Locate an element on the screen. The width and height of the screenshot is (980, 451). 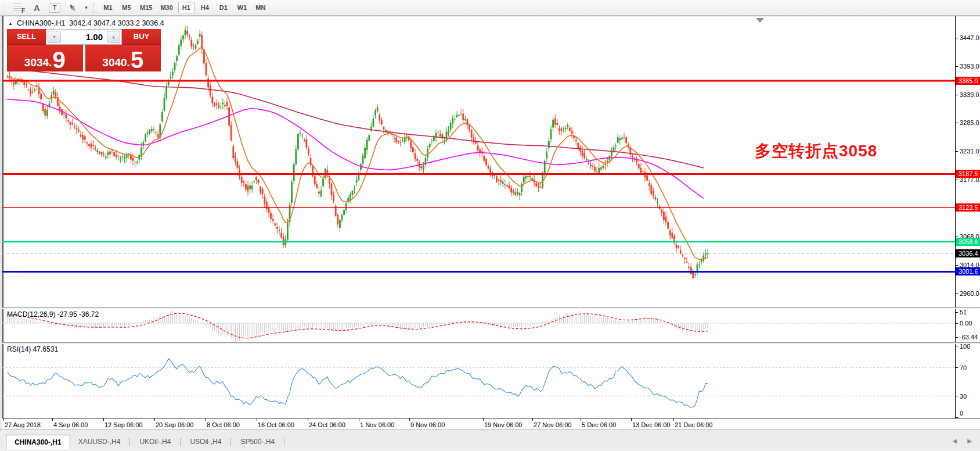
timeframe-button-h4: H4 is located at coordinates (205, 8).